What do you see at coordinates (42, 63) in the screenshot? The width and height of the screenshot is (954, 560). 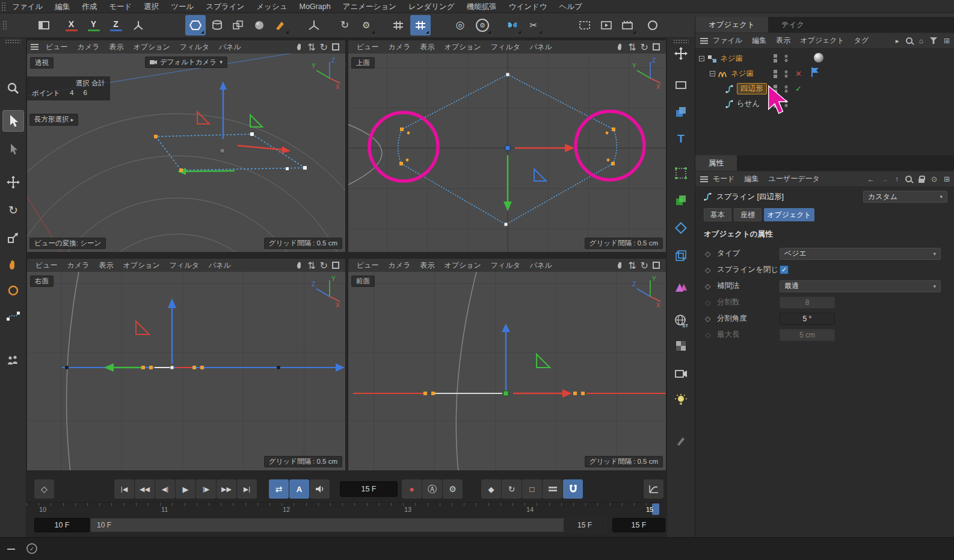 I see `view-label-pill: 透視` at bounding box center [42, 63].